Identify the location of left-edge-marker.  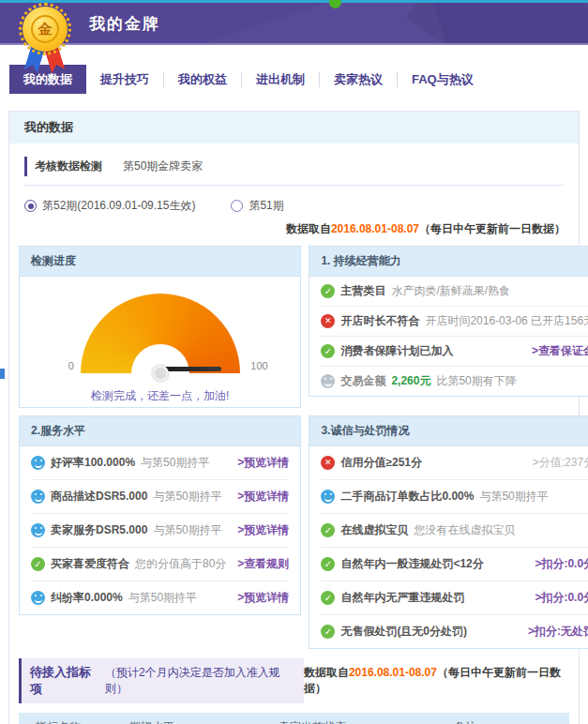
(2, 373).